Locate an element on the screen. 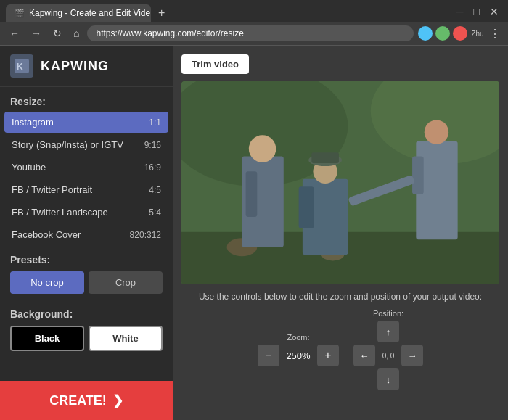 This screenshot has width=508, height=420. resize-item-story: Story (Snap/Insta) or IGTV 9:16 is located at coordinates (86, 145).